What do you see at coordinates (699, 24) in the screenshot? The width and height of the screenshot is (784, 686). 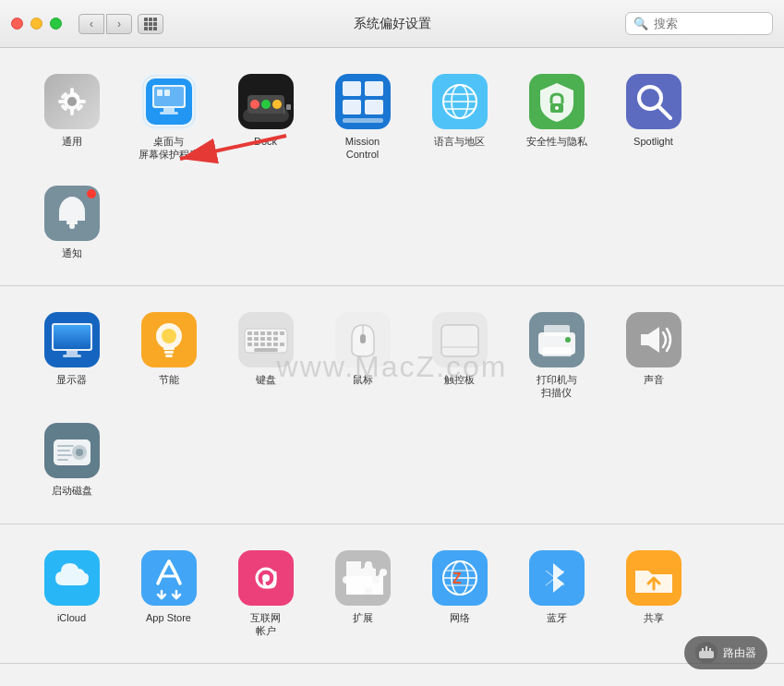 I see `search-bar: 🔍` at bounding box center [699, 24].